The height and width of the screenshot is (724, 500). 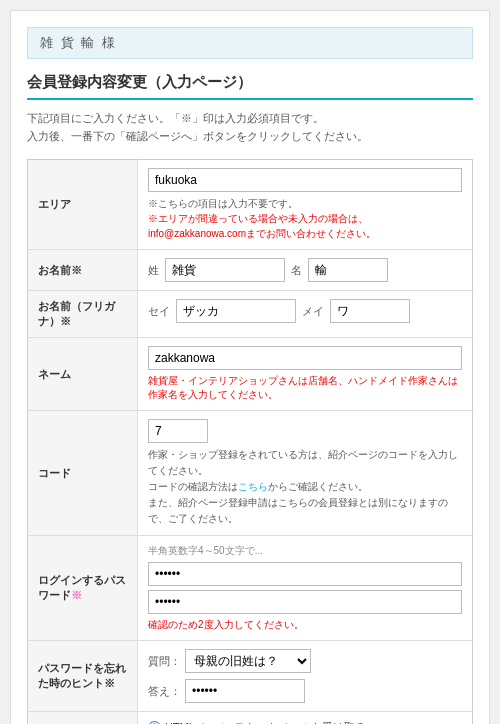 I want to click on password-input, so click(x=305, y=574).